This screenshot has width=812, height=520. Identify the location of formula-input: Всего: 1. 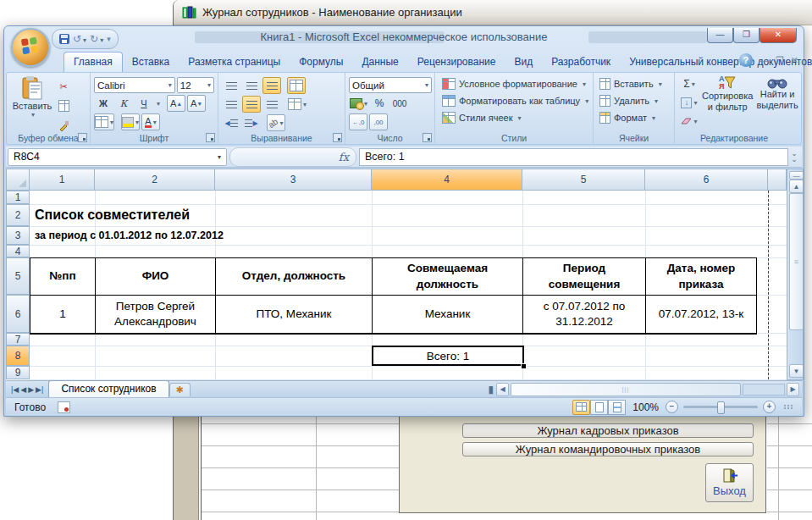
(574, 158).